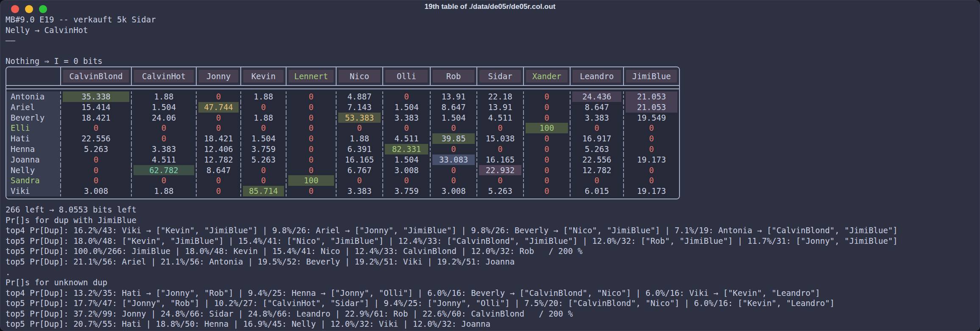  I want to click on table-cell: 15.038, so click(500, 139).